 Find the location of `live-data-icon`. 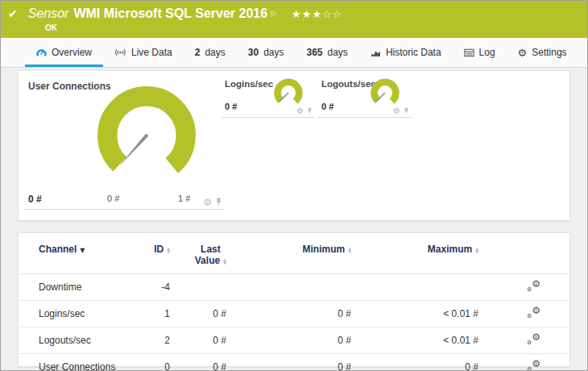

live-data-icon is located at coordinates (121, 52).